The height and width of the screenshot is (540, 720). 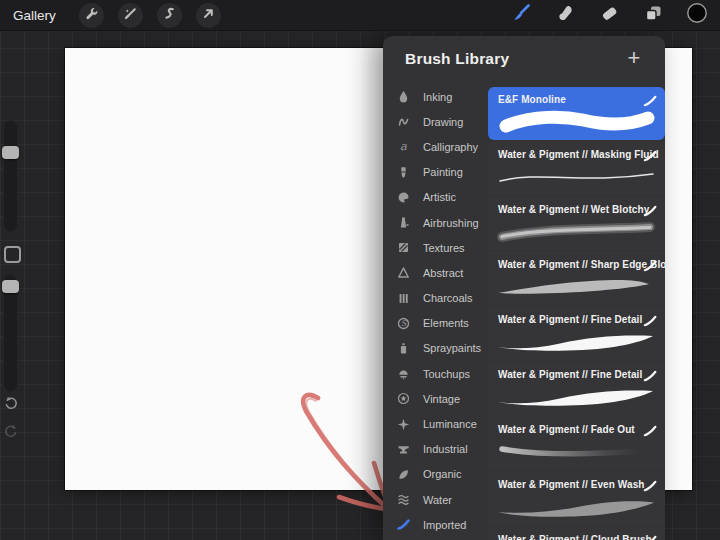 What do you see at coordinates (436, 172) in the screenshot?
I see `category-item-painting: Painting` at bounding box center [436, 172].